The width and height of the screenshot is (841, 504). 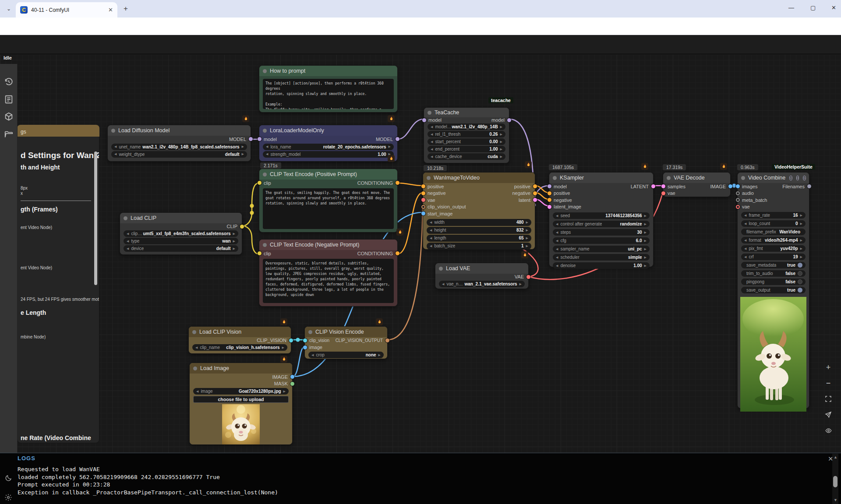 What do you see at coordinates (179, 130) in the screenshot?
I see `node-header: Load Diffusion Model` at bounding box center [179, 130].